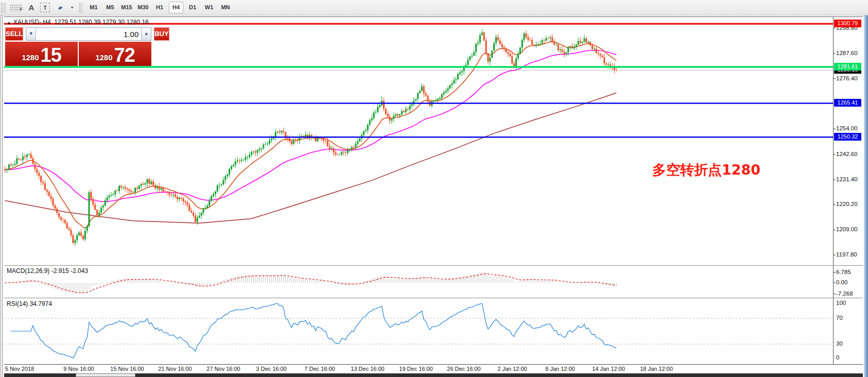 The height and width of the screenshot is (377, 868). Describe the element at coordinates (311, 283) in the screenshot. I see `macd-histogram` at that location.